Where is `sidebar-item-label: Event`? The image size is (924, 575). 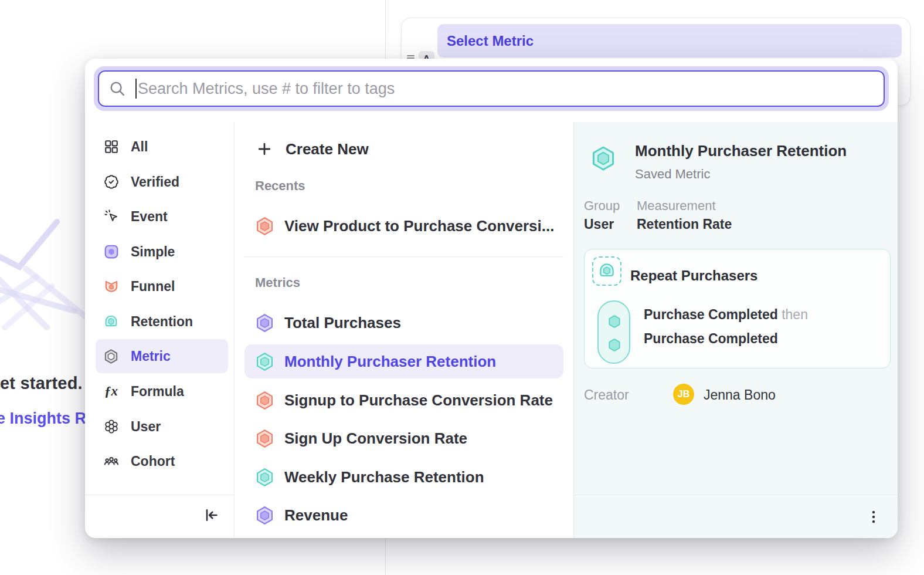
sidebar-item-label: Event is located at coordinates (149, 217).